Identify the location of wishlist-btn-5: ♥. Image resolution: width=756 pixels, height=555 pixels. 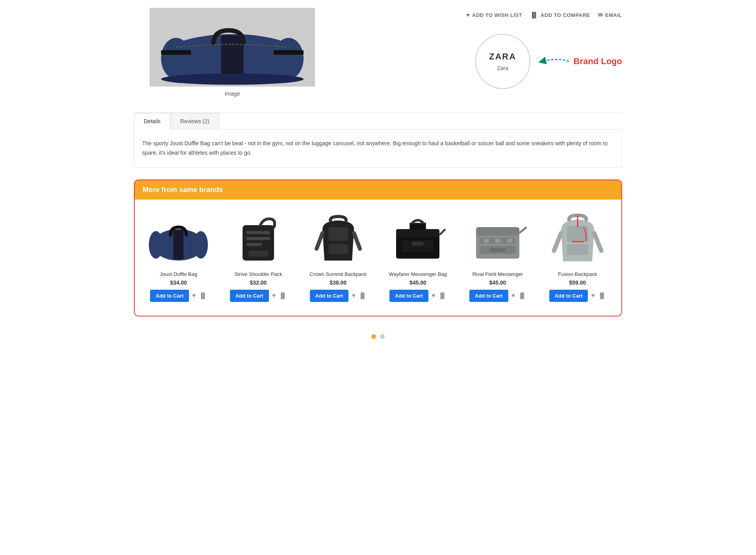
(513, 296).